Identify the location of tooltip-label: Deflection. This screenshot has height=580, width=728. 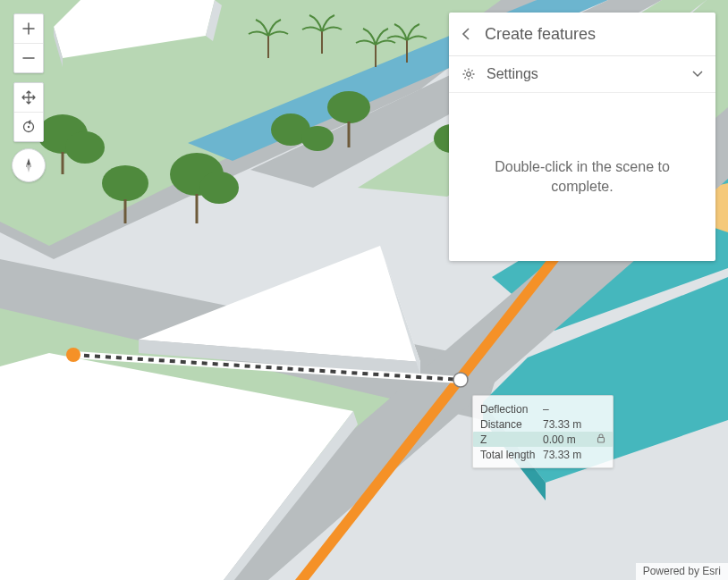
(512, 409).